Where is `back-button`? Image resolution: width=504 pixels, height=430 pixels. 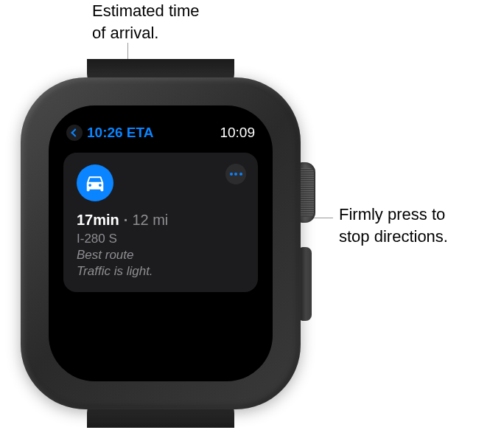
back-button is located at coordinates (74, 133).